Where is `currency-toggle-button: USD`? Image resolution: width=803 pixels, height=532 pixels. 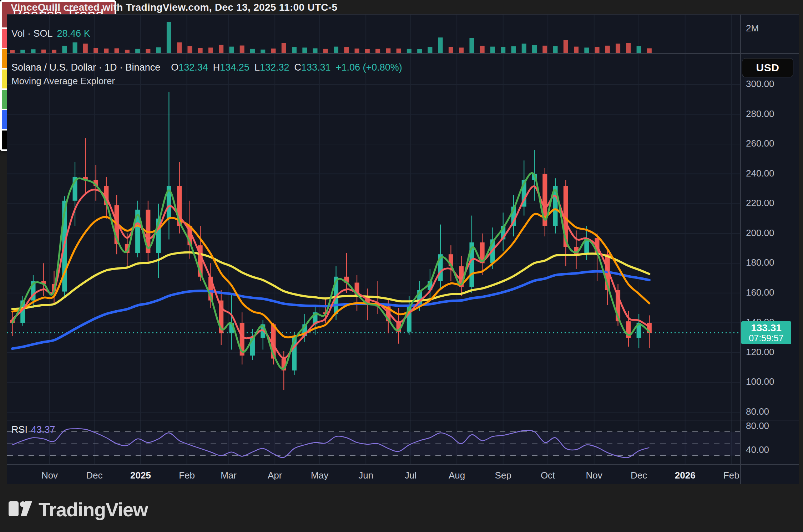
currency-toggle-button: USD is located at coordinates (768, 68).